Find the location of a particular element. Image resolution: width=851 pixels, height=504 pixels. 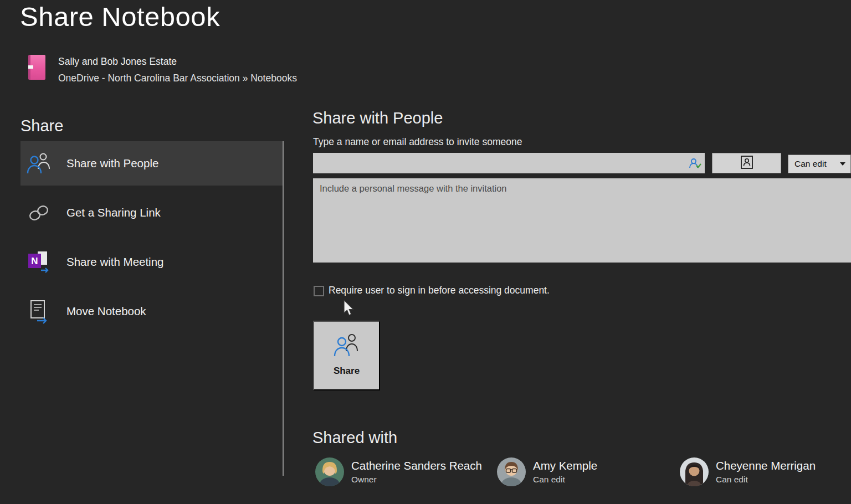

share-button-label: Share is located at coordinates (347, 371).